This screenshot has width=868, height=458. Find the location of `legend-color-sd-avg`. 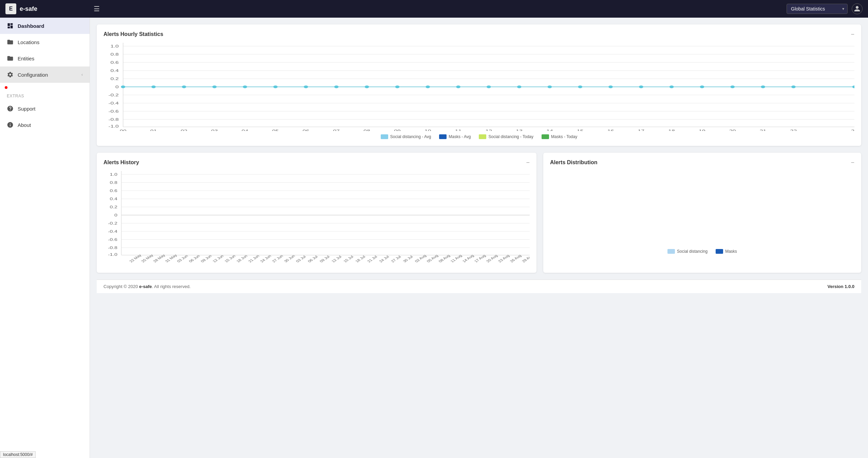

legend-color-sd-avg is located at coordinates (384, 137).